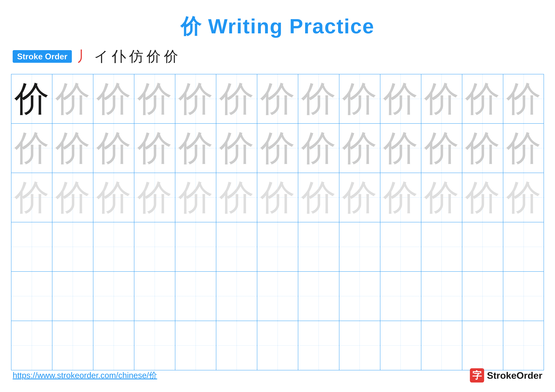  Describe the element at coordinates (442, 99) in the screenshot. I see `grid-cell-1-11: 价` at that location.